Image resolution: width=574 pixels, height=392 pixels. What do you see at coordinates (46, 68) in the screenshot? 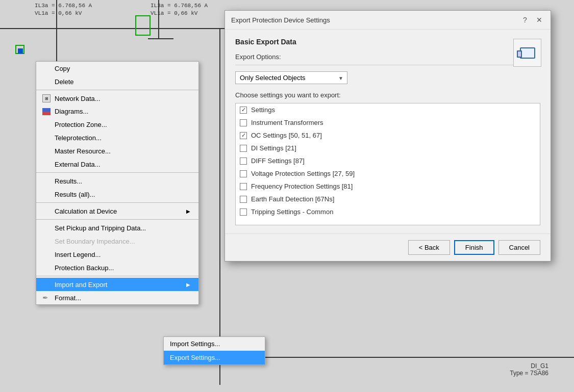
I see `copy-icon` at bounding box center [46, 68].